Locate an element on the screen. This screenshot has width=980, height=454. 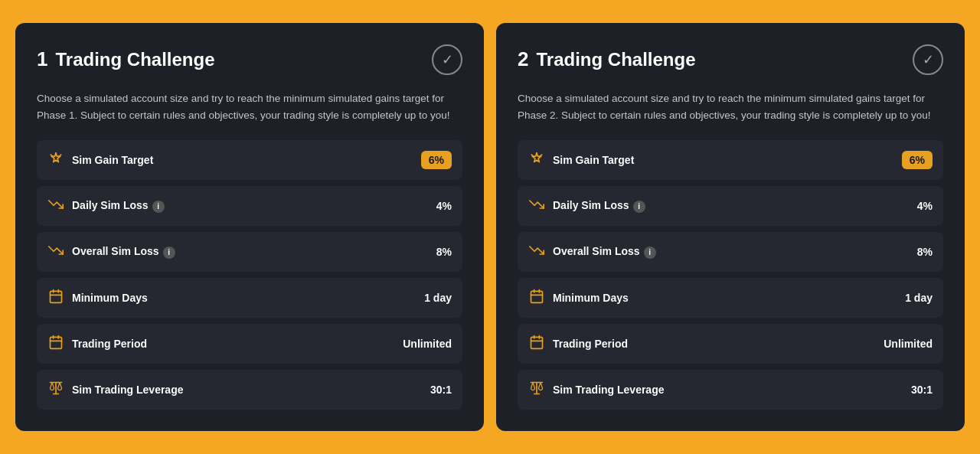
card-description-1: Choose a simulated account size and try … is located at coordinates (250, 107).